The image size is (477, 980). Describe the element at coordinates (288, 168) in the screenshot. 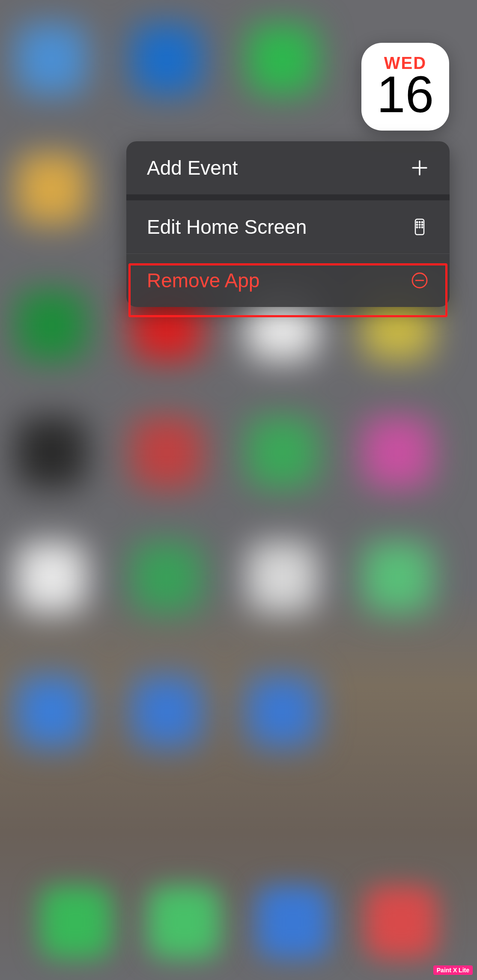

I see `menu-item-add-event: Add Event` at that location.